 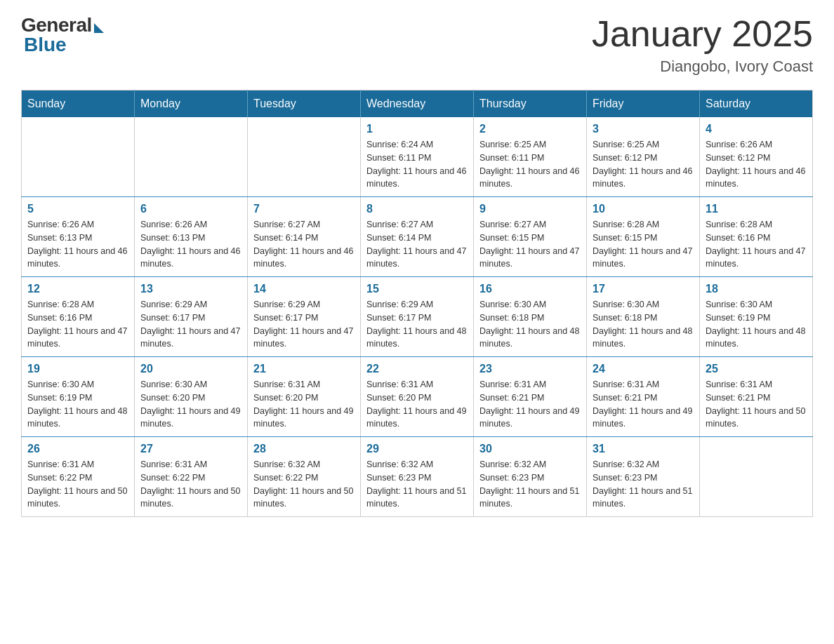 What do you see at coordinates (191, 104) in the screenshot?
I see `day-header-monday: Monday` at bounding box center [191, 104].